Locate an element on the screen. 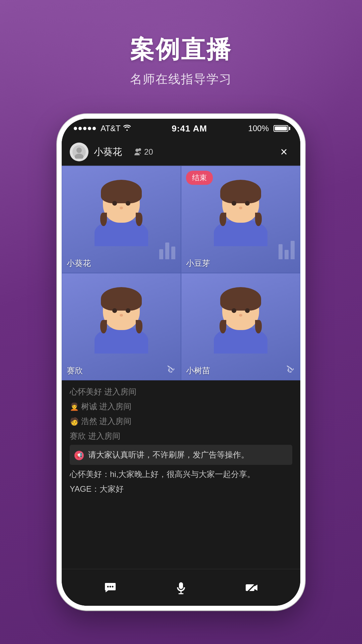 The height and width of the screenshot is (644, 362). main-title: 案例直播 is located at coordinates (181, 50).